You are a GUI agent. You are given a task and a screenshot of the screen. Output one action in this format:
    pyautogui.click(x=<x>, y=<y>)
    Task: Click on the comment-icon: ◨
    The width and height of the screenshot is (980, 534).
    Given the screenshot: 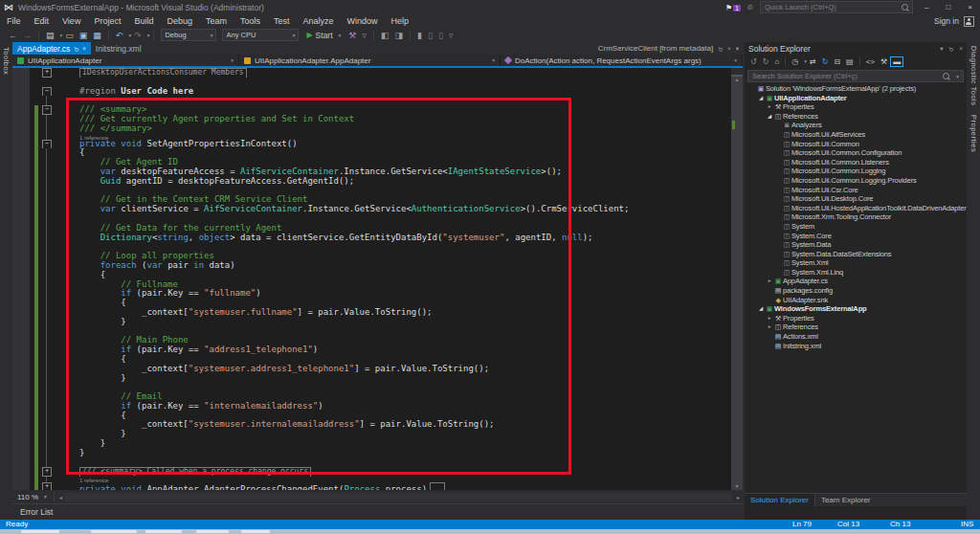 What is the action you would take?
    pyautogui.click(x=398, y=35)
    